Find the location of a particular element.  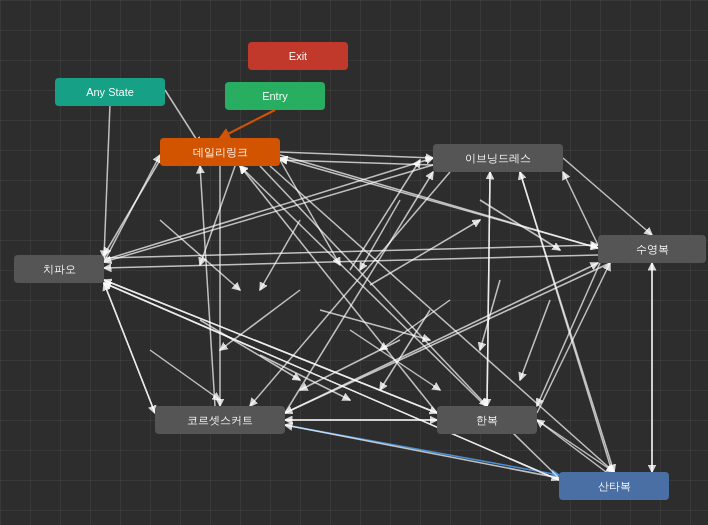

swimsuit-node: 수영복 is located at coordinates (652, 249).